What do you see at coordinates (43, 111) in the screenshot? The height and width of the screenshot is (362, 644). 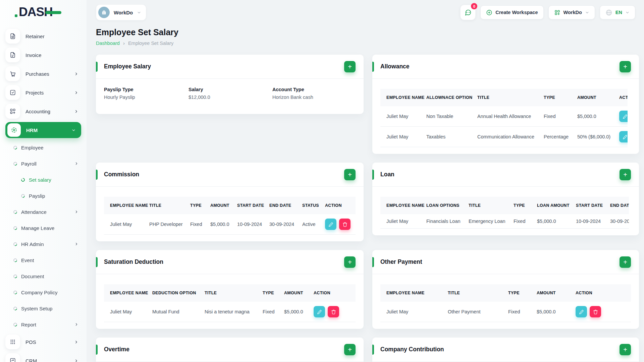 I see `sidebar-item-accounting: Accounting` at bounding box center [43, 111].